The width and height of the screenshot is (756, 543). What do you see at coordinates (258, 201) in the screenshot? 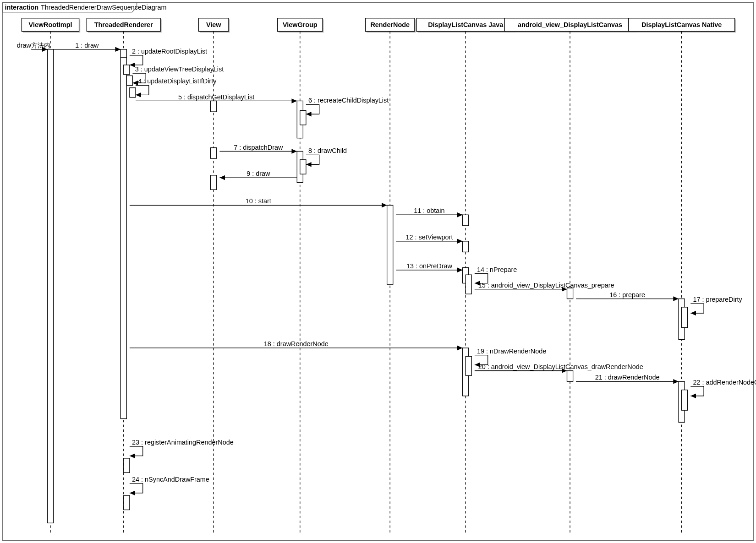
I see `svg-text: 10 : start` at bounding box center [258, 201].